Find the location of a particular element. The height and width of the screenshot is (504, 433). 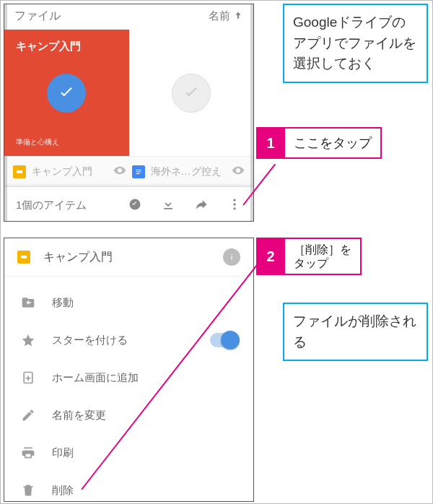

file-name-left: キャンプ入門 is located at coordinates (62, 172).